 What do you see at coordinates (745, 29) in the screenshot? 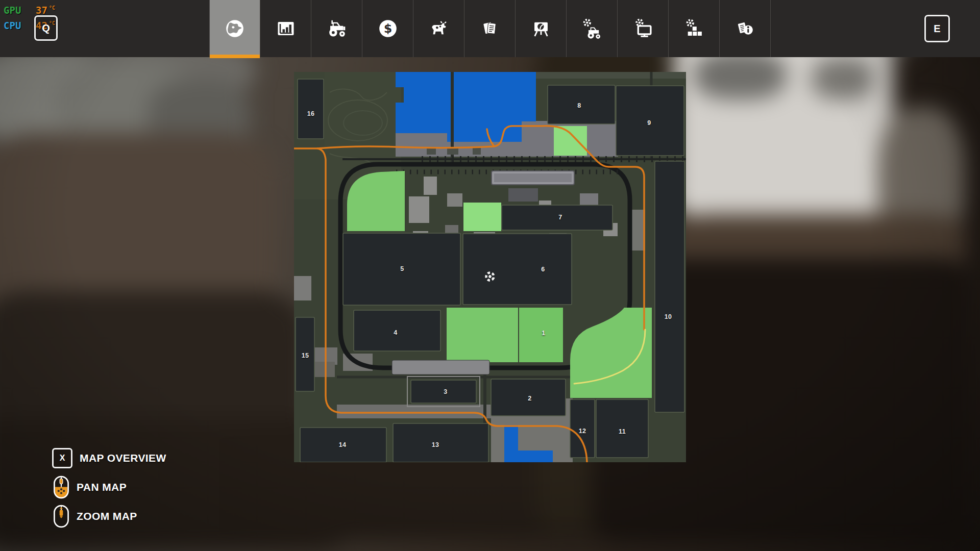
I see `info-icon` at bounding box center [745, 29].